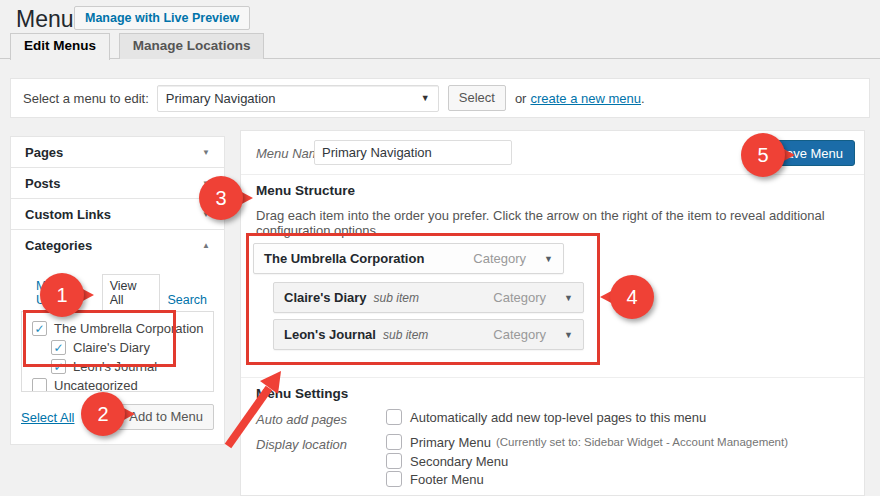 The width and height of the screenshot is (880, 496). What do you see at coordinates (587, 442) in the screenshot?
I see `location-primary-menu: Primary Menu (Currently set to: Sidebar …` at bounding box center [587, 442].